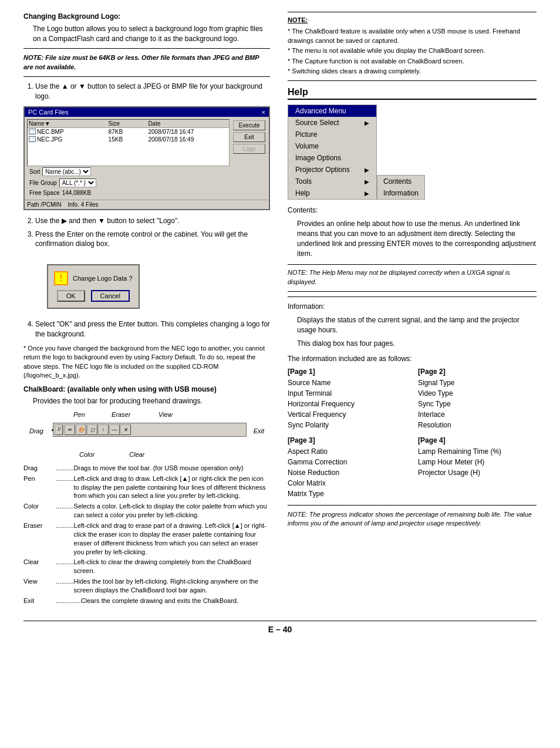 The width and height of the screenshot is (560, 748). What do you see at coordinates (87, 454) in the screenshot?
I see `color-label: Color` at bounding box center [87, 454].